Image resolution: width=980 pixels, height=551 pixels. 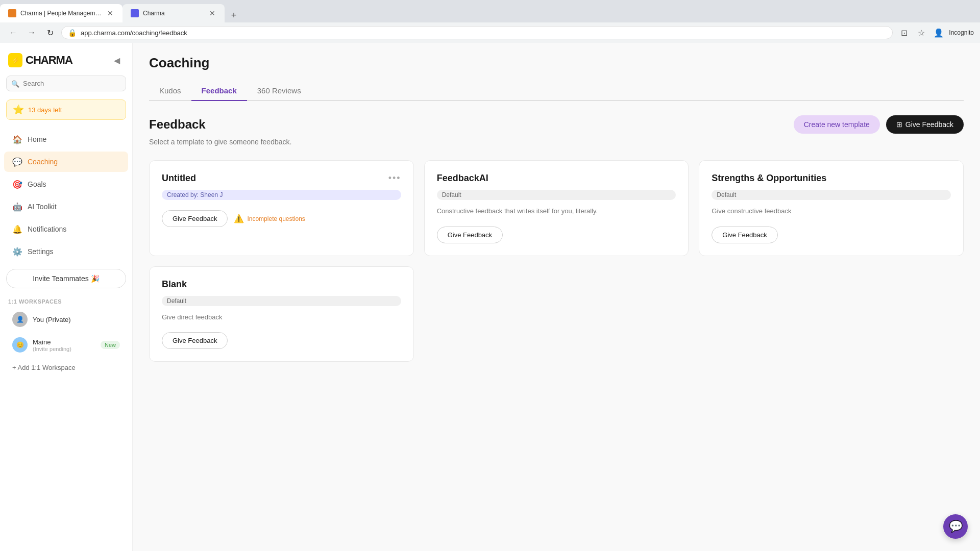 What do you see at coordinates (904, 33) in the screenshot?
I see `cast-icon: ⊡` at bounding box center [904, 33].